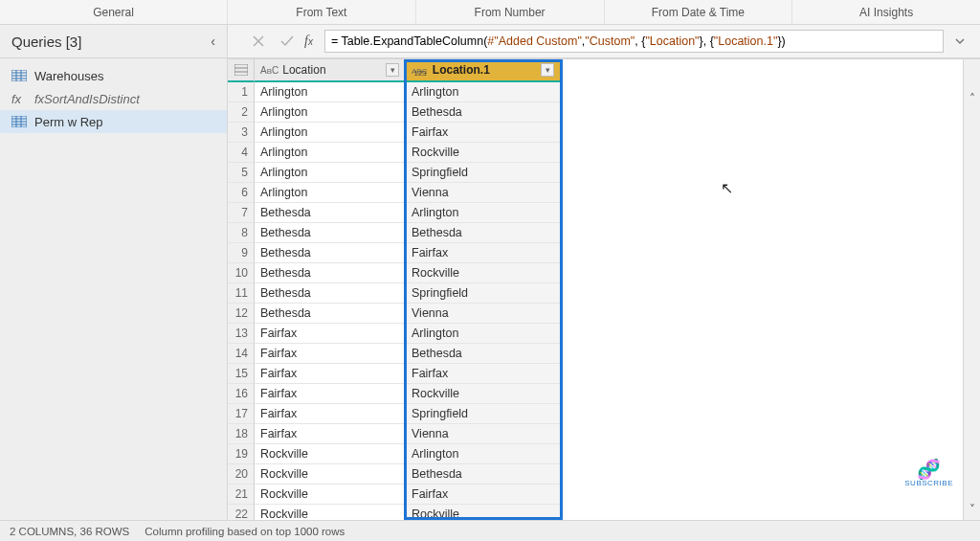 This screenshot has width=980, height=541. I want to click on column-name: Location.1, so click(461, 70).